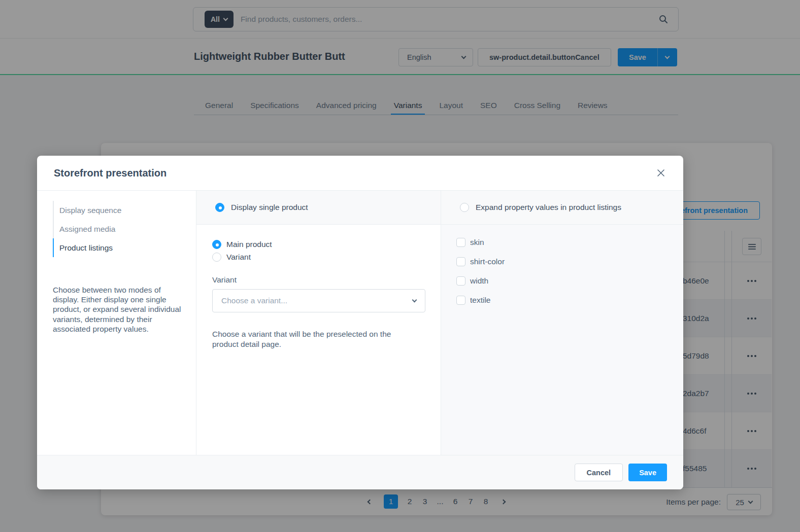 The height and width of the screenshot is (532, 800). Describe the element at coordinates (239, 257) in the screenshot. I see `variant-label: Variant` at that location.